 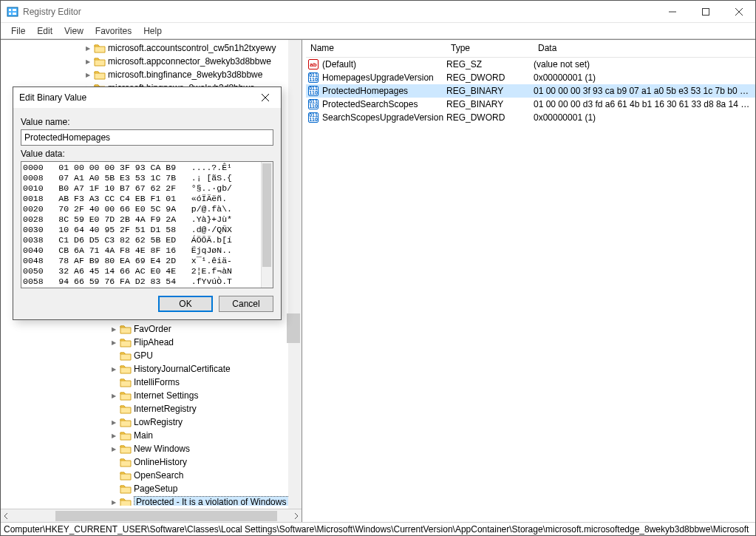 I want to click on tree-item: ▶Main, so click(x=152, y=435).